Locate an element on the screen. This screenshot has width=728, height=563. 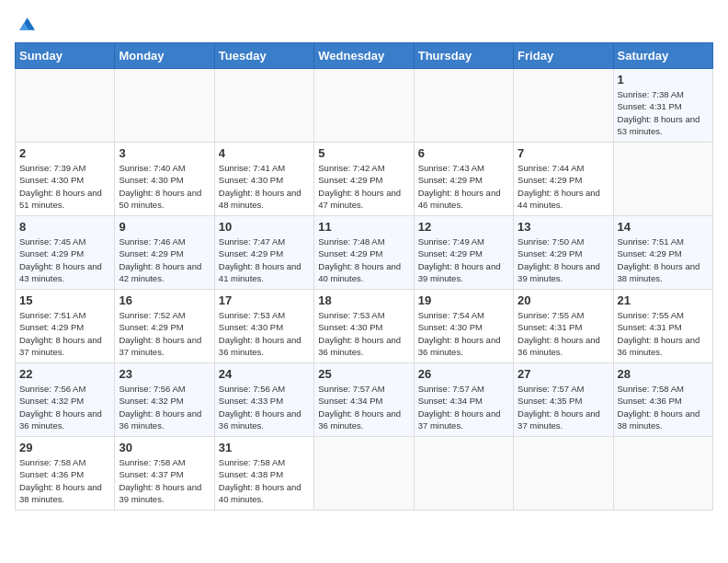
weekday-header-wednesday: Wednesday is located at coordinates (364, 56).